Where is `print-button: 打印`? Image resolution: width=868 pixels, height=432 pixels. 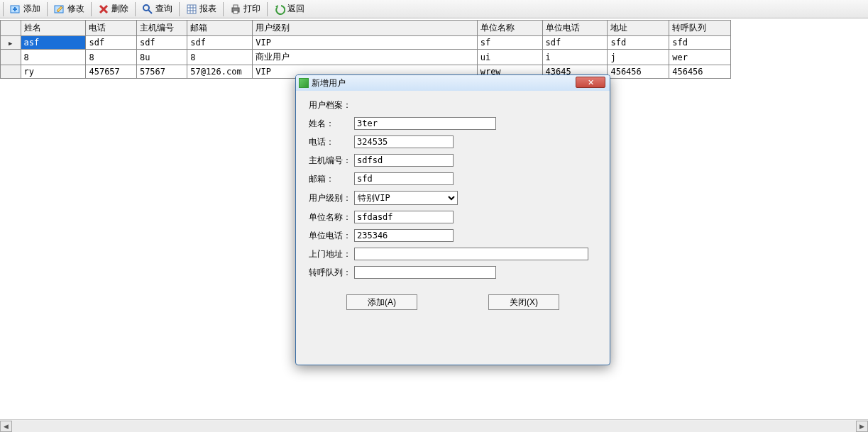 print-button: 打印 is located at coordinates (246, 9).